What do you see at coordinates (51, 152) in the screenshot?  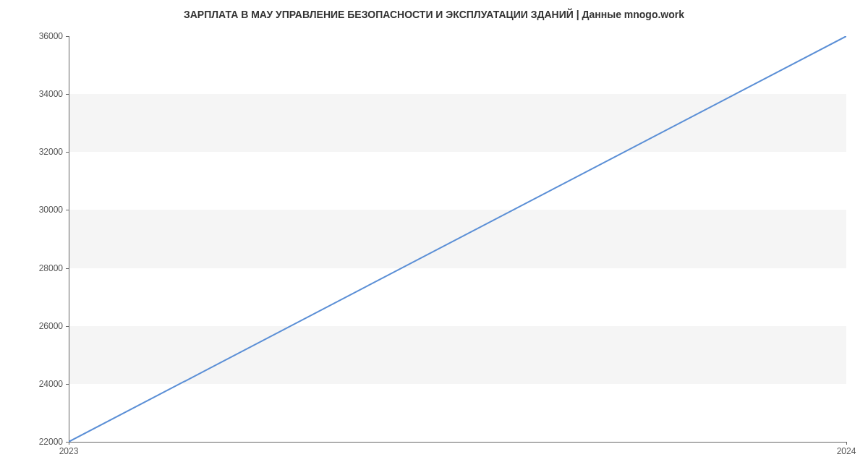 I see `y-tick-label: 32000` at bounding box center [51, 152].